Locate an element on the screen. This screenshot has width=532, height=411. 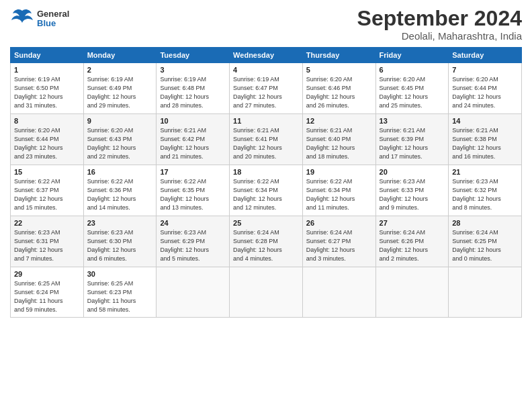
day-number: 18 is located at coordinates (266, 172).